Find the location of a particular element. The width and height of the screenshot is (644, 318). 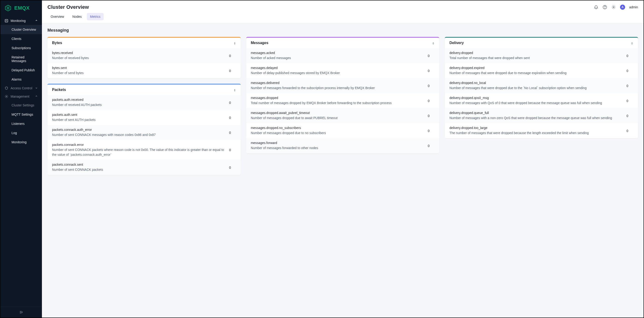

metric-row: delivery.dropped.expiredNumber of messag… is located at coordinates (542, 71).